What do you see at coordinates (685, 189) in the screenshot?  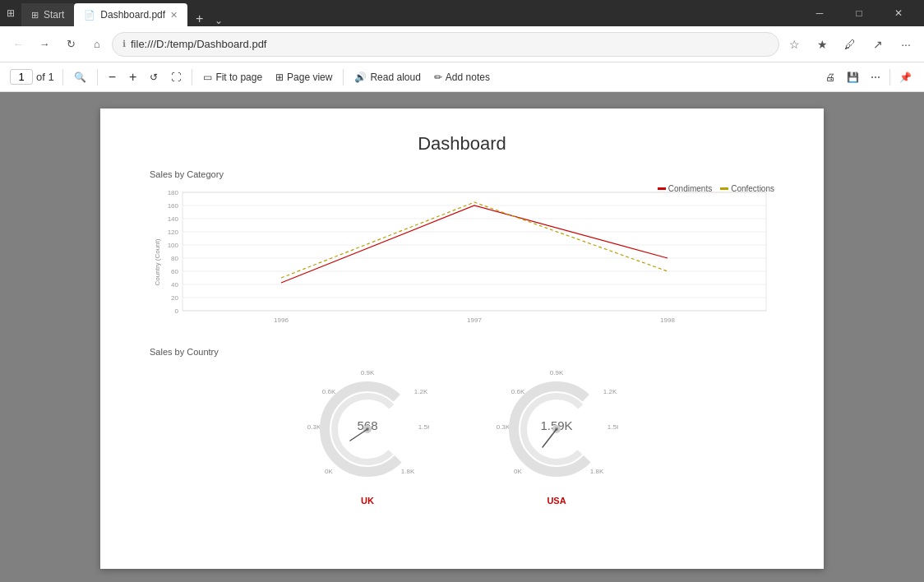 I see `legend-condiments: Condiments` at bounding box center [685, 189].